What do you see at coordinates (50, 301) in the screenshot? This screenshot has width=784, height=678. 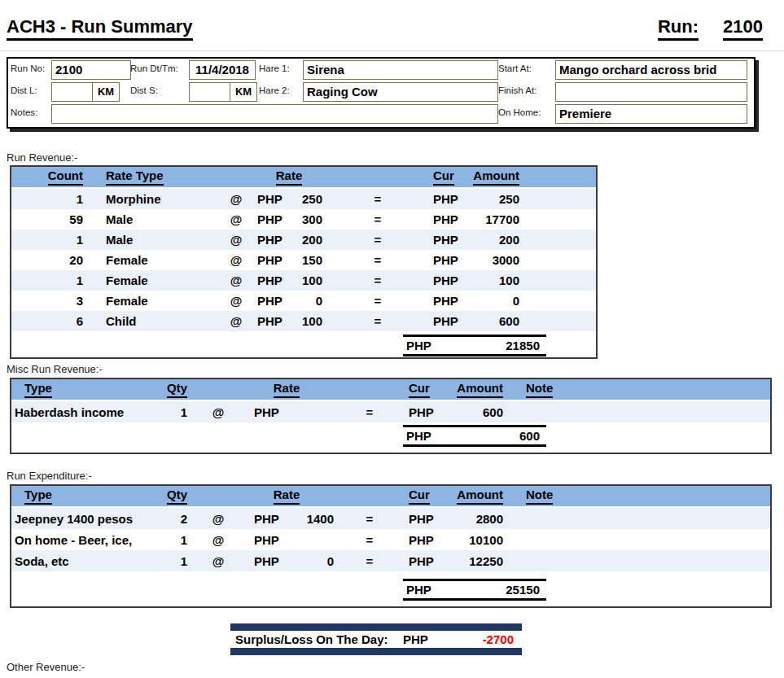 I see `count-cell: 3` at bounding box center [50, 301].